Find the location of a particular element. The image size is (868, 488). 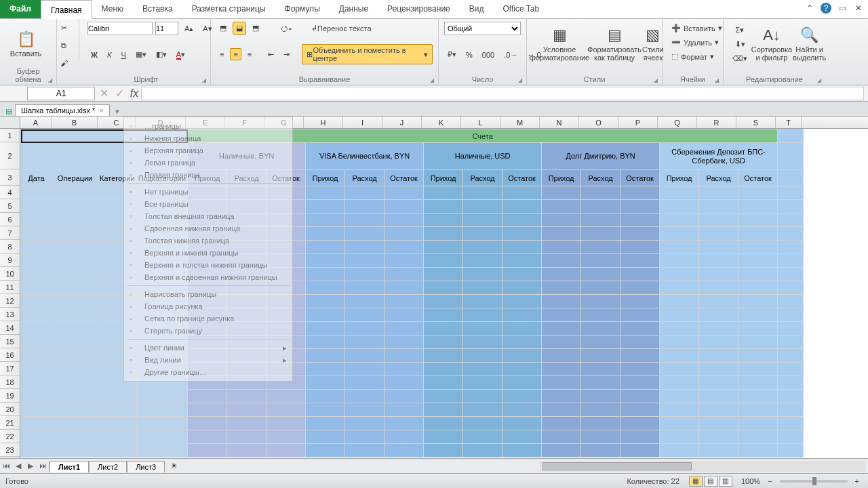

cell-M7 is located at coordinates (522, 234).